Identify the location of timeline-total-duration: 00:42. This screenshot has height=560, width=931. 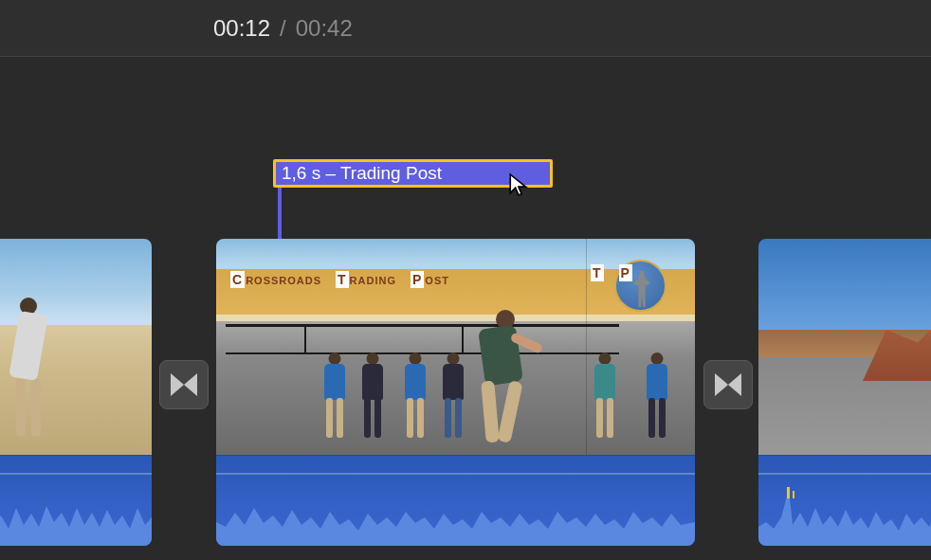
(324, 28).